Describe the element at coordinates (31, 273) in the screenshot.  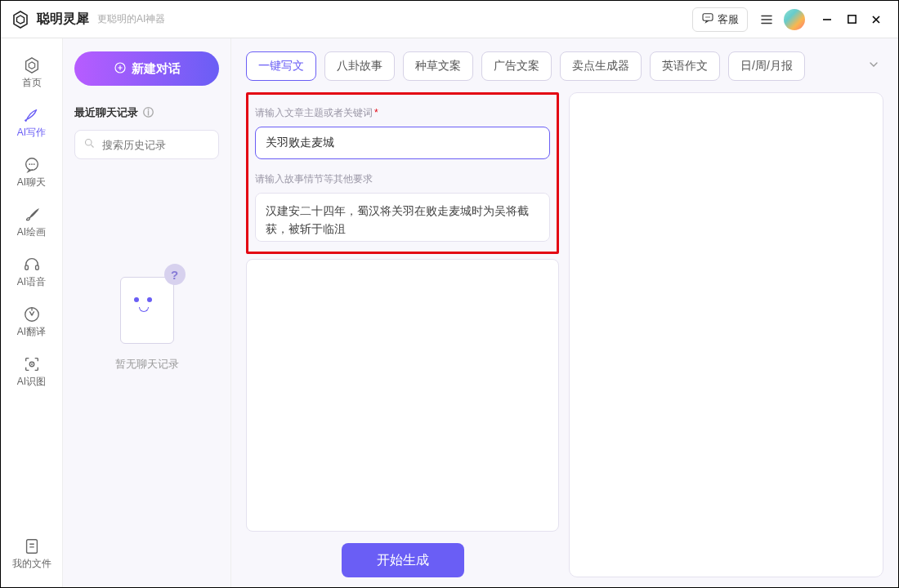
I see `nav-ai-voice: AI语音` at that location.